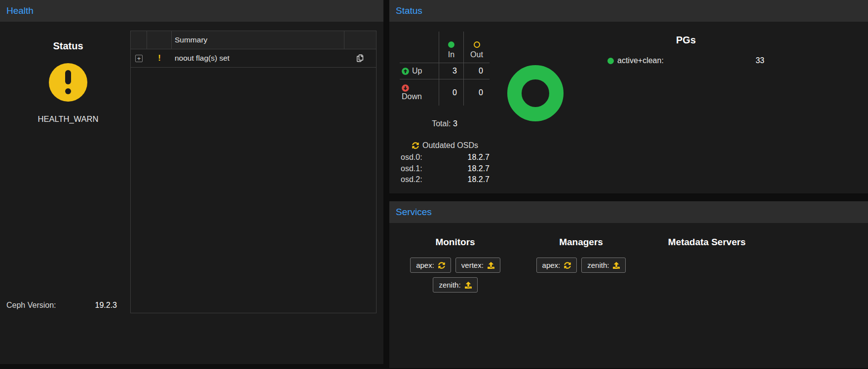 The height and width of the screenshot is (369, 868). Describe the element at coordinates (191, 11) in the screenshot. I see `health-panel-header: Health` at that location.